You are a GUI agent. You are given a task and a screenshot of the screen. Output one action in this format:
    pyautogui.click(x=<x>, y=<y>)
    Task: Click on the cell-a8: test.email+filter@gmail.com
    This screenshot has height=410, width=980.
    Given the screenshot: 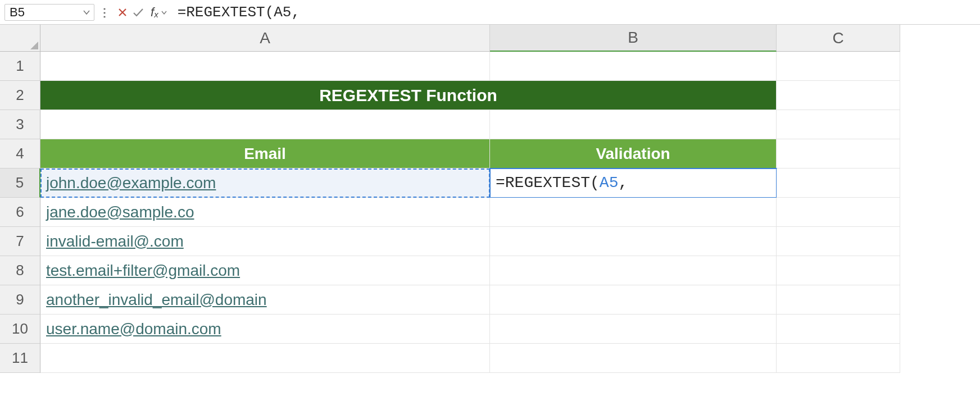 What is the action you would take?
    pyautogui.click(x=265, y=271)
    